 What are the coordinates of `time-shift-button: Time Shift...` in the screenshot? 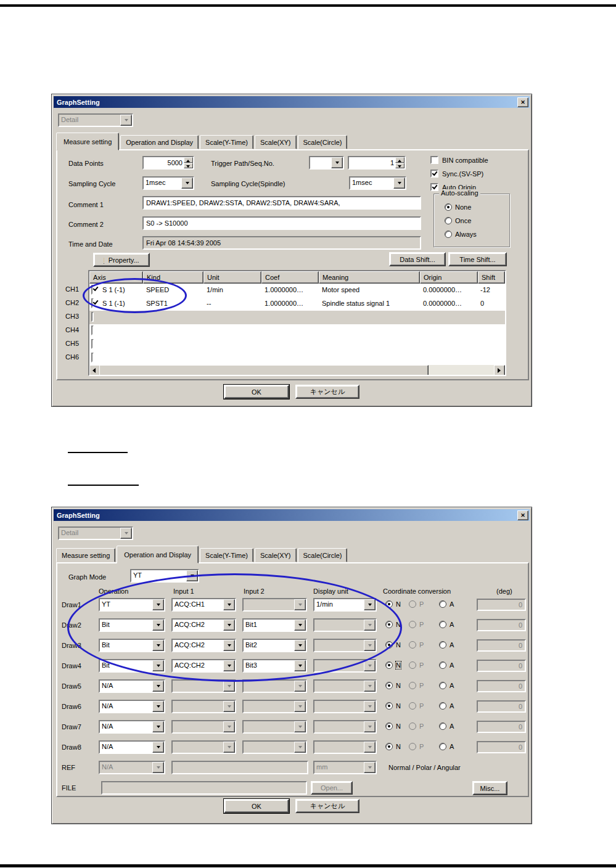 It's located at (477, 259).